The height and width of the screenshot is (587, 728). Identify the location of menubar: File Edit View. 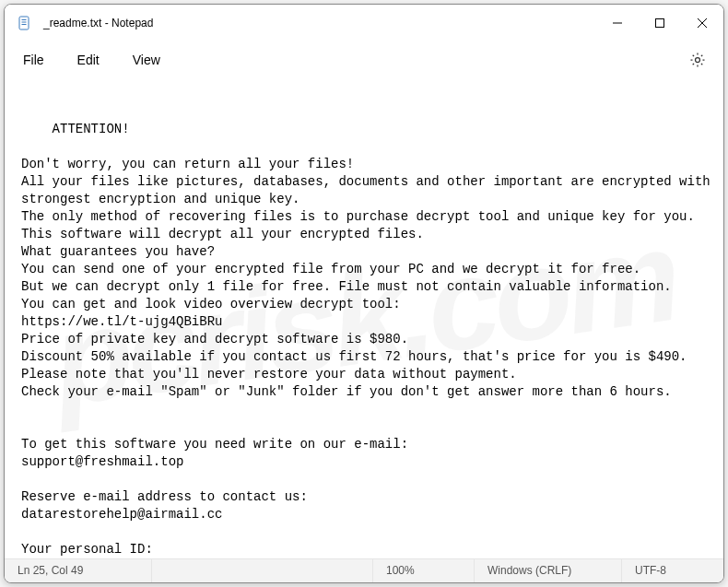
(364, 60).